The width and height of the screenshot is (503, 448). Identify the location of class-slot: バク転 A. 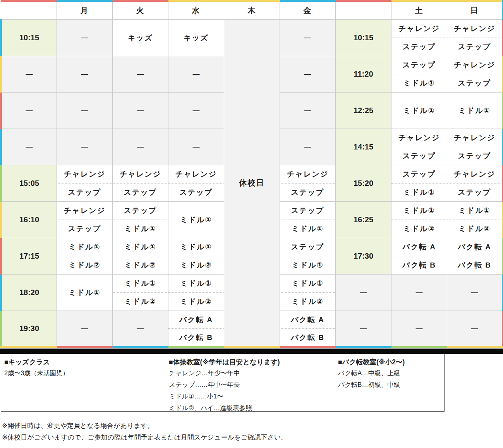
(307, 320).